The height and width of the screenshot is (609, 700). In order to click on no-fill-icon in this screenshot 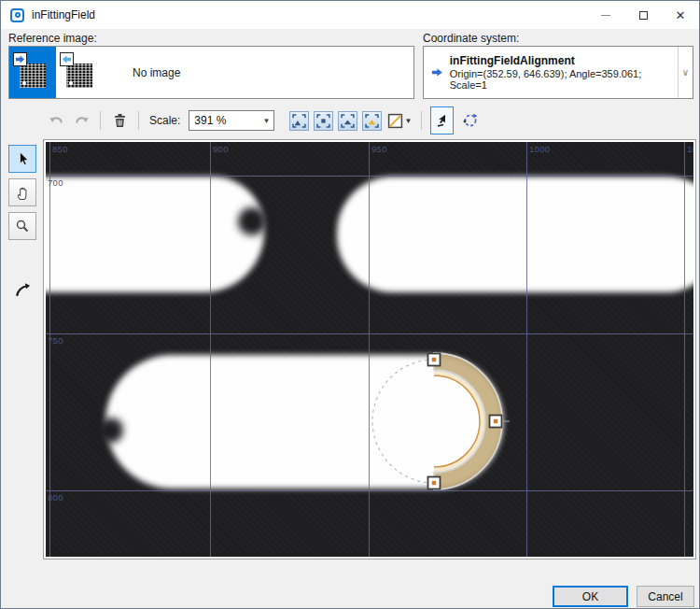, I will do `click(396, 121)`.